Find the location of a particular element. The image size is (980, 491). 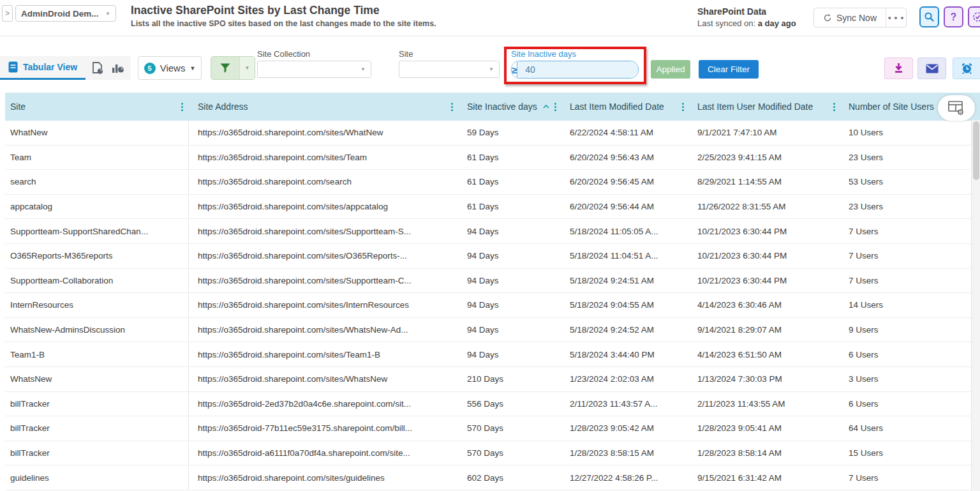

help-button: ? is located at coordinates (953, 17).